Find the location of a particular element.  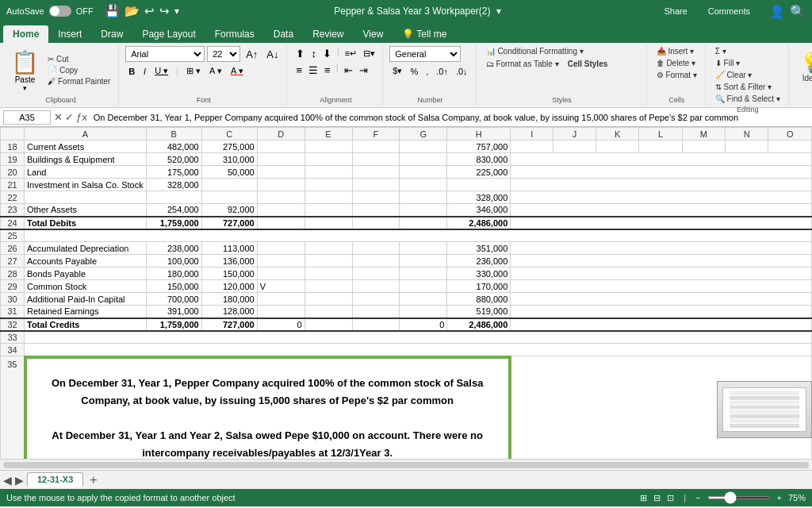

tab-home: Home is located at coordinates (25, 34).